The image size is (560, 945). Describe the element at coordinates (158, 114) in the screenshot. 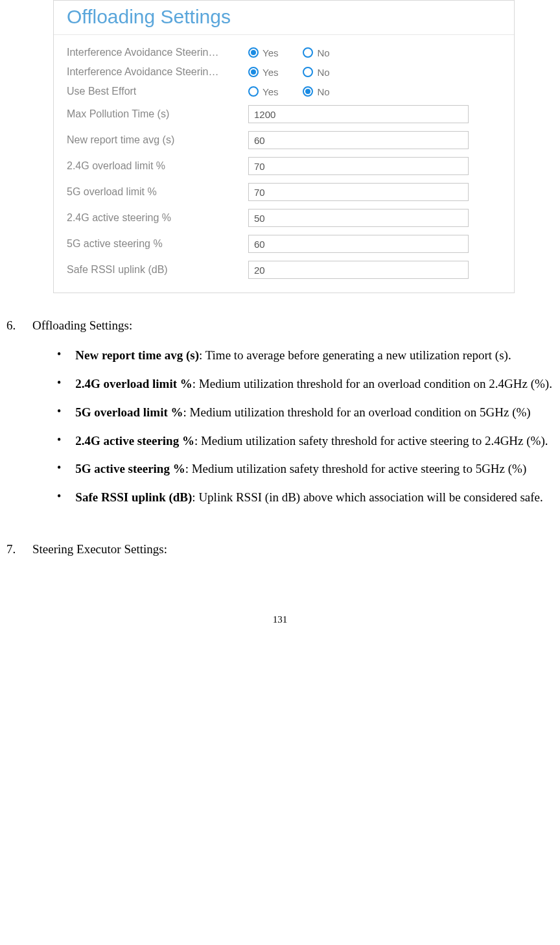

I see `form-label: Max Pollution Time (s)` at that location.